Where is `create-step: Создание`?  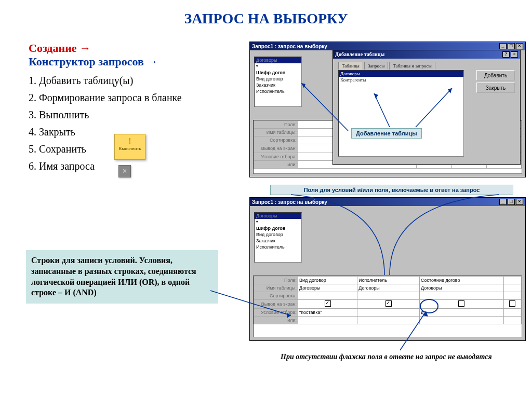
create-step: Создание is located at coordinates (53, 48).